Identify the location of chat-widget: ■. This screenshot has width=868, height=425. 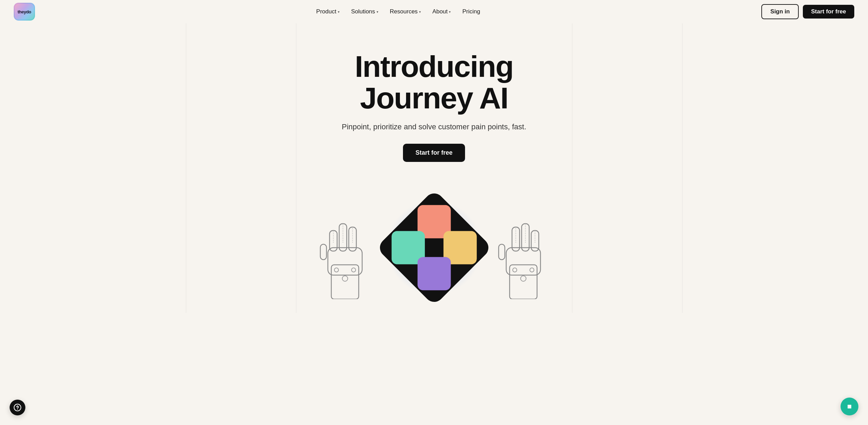
(849, 406).